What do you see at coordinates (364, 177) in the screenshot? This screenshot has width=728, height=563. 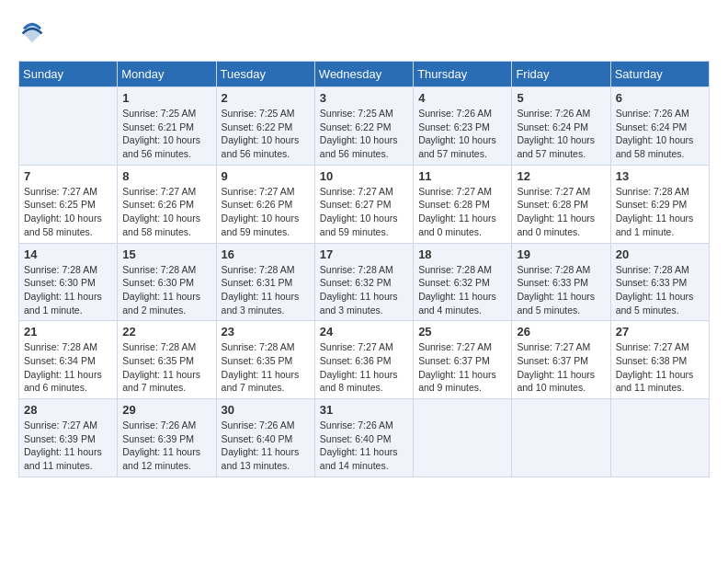 I see `day-number: 10` at bounding box center [364, 177].